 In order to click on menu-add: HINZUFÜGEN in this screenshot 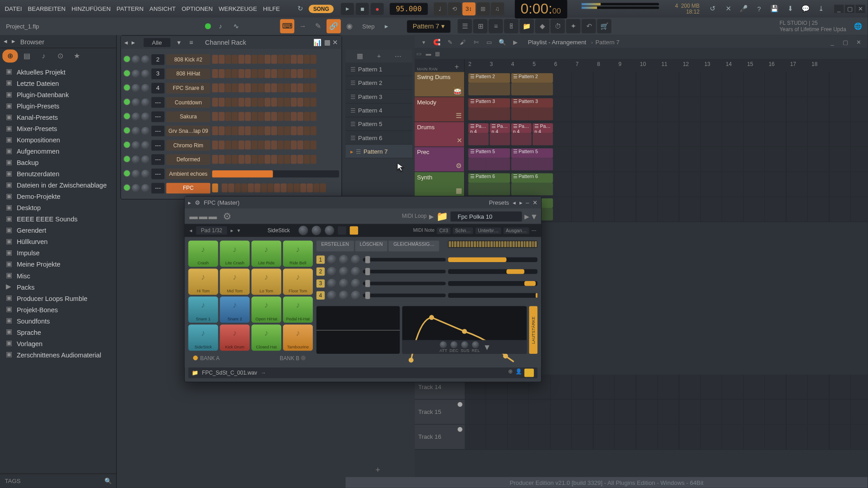, I will do `click(91, 9)`.